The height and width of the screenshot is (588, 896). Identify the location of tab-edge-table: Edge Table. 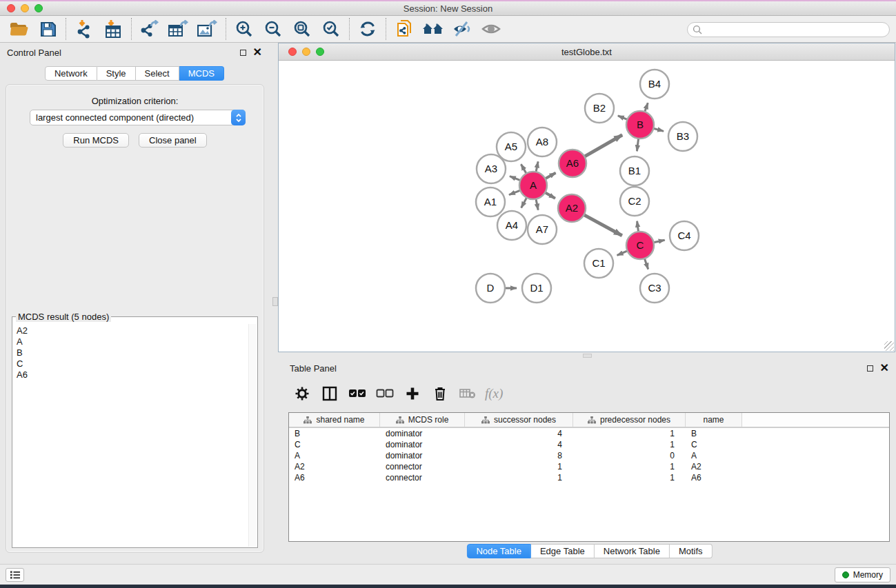
(563, 551).